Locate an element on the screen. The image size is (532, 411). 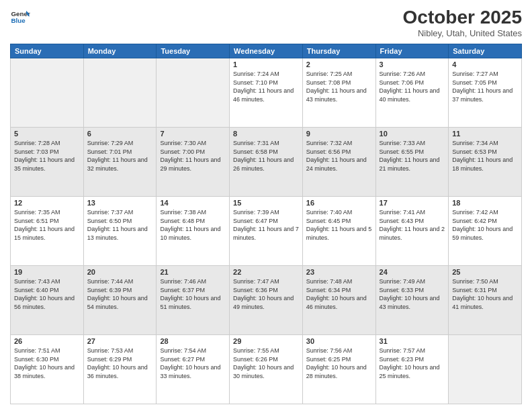
calendar-cell: 29Sunrise: 7:55 AMSunset: 6:26 PMDayligh… is located at coordinates (266, 369).